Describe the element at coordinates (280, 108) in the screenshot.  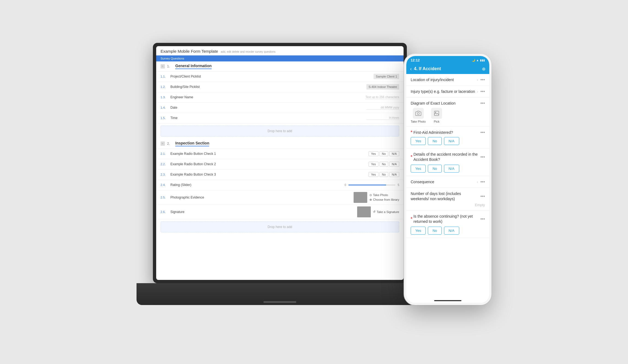
I see `row-1-4: 1.4. Date dd MMM yyyy` at that location.